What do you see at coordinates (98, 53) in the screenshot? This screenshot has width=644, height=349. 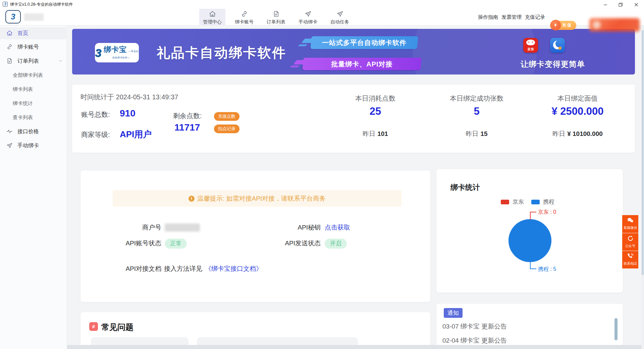 I see `logo-glyph: 3` at bounding box center [98, 53].